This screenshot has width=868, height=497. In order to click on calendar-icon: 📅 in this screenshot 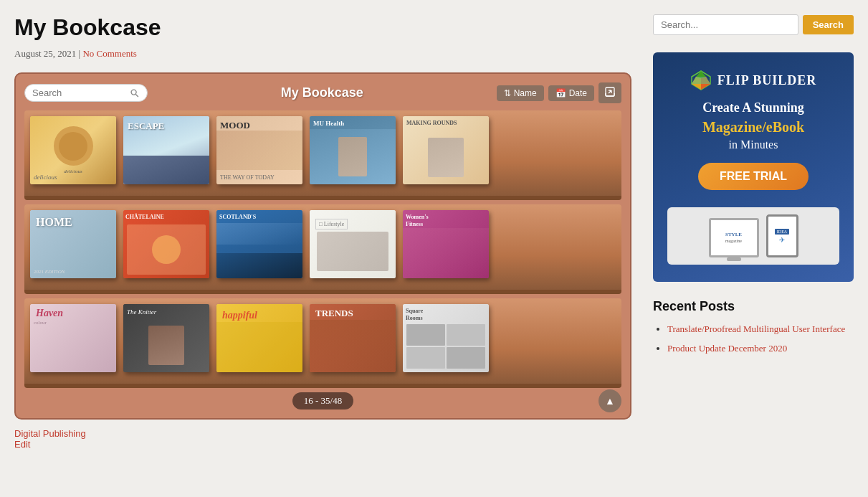, I will do `click(561, 93)`.